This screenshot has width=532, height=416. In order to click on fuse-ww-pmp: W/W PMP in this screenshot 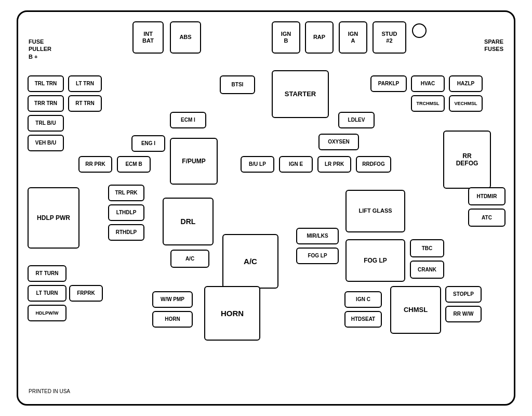, I will do `click(172, 300)`.